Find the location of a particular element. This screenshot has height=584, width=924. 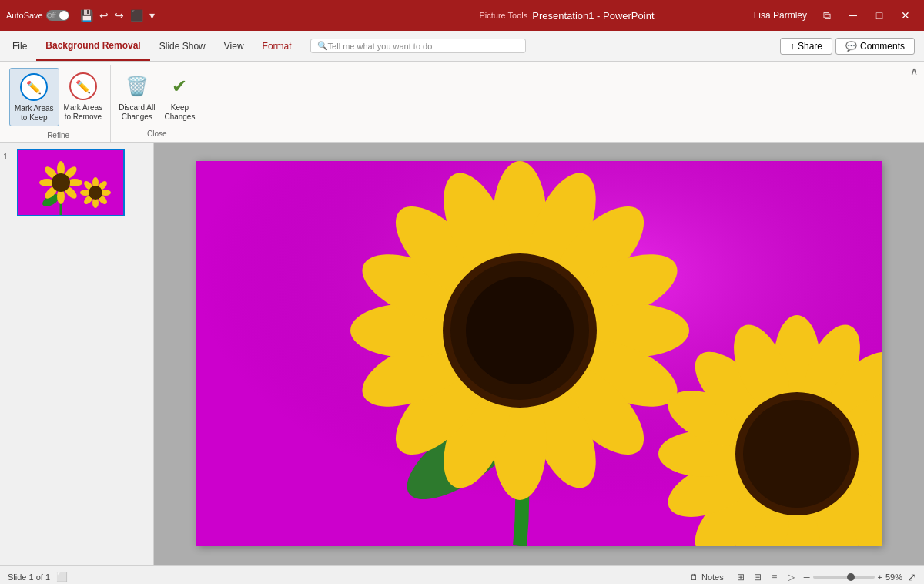

collapse-icon: ∧ is located at coordinates (914, 71).